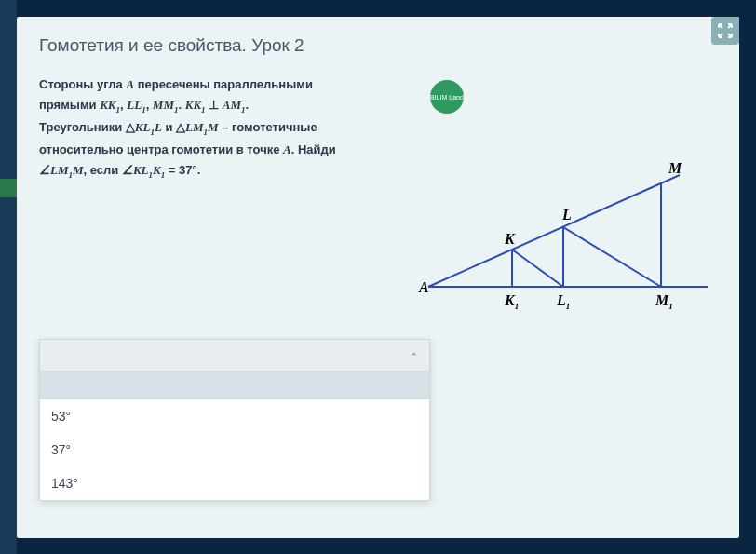 Image resolution: width=756 pixels, height=554 pixels. Describe the element at coordinates (447, 97) in the screenshot. I see `badge-label: BILIM Land` at that location.